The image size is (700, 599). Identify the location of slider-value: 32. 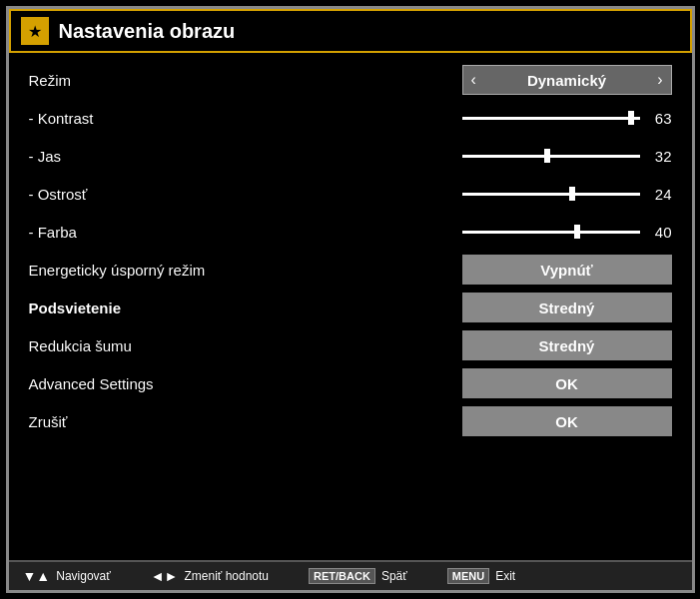
(660, 156).